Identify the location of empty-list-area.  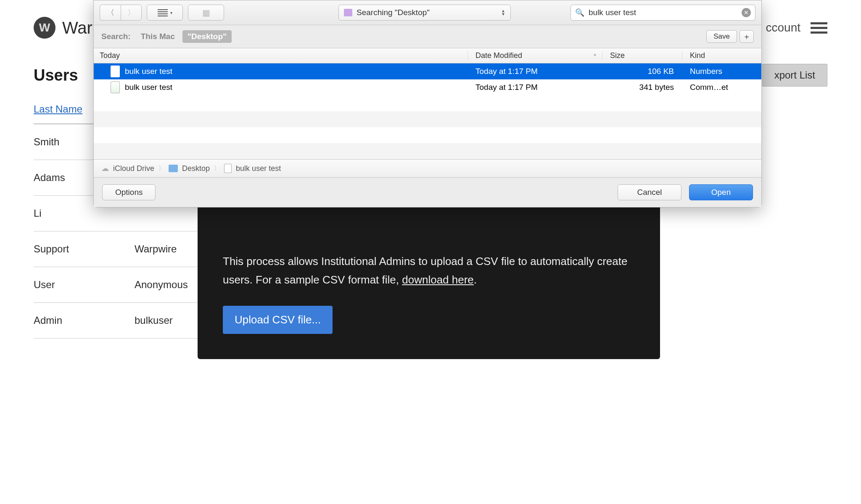
(428, 127).